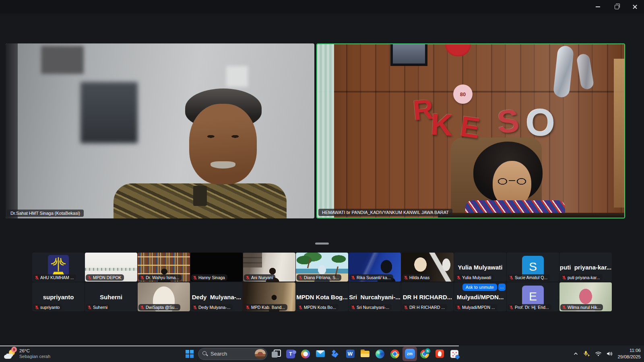 The width and height of the screenshot is (644, 362). Describe the element at coordinates (212, 278) in the screenshot. I see `participant-label-text: Hanny Sinaga` at that location.